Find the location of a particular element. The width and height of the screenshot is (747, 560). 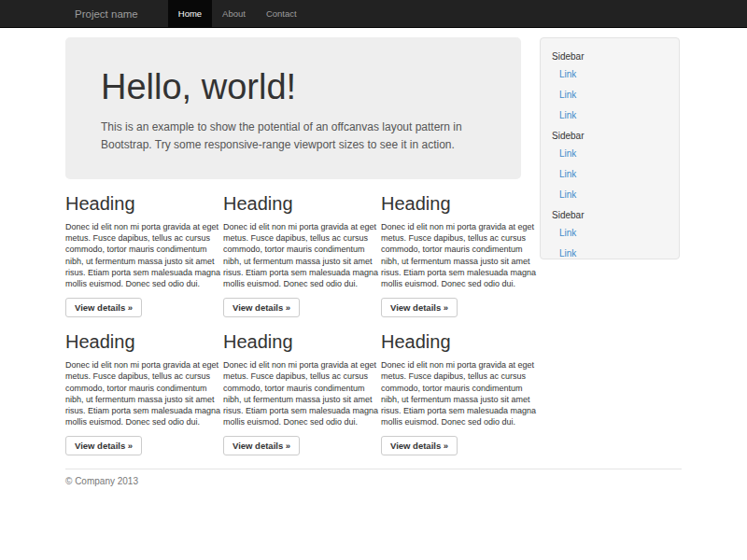

jumbotron-description: This is an example to show the potential… is located at coordinates (289, 136).